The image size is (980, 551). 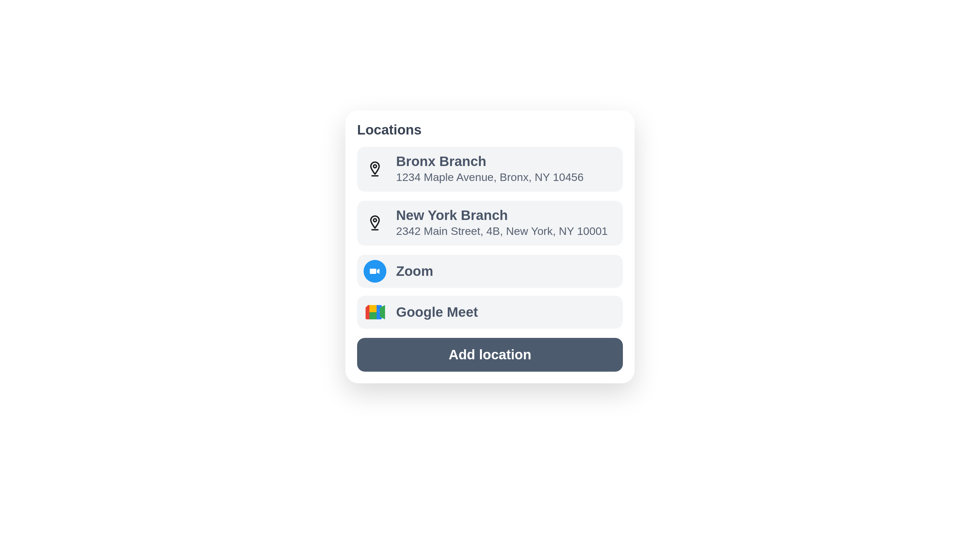 What do you see at coordinates (375, 271) in the screenshot?
I see `zoom-icon` at bounding box center [375, 271].